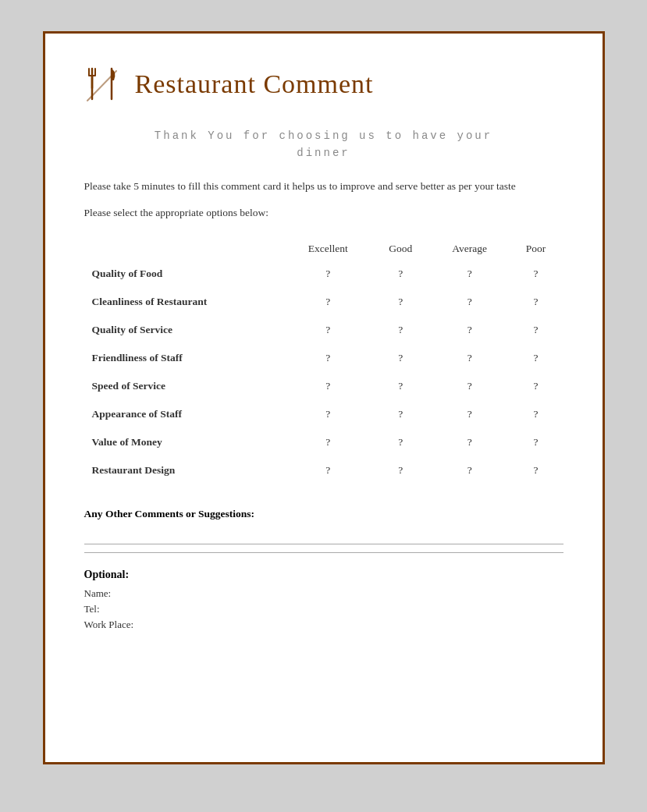  Describe the element at coordinates (324, 330) in the screenshot. I see `table-row: Quality of Service ? ? ? ?` at that location.